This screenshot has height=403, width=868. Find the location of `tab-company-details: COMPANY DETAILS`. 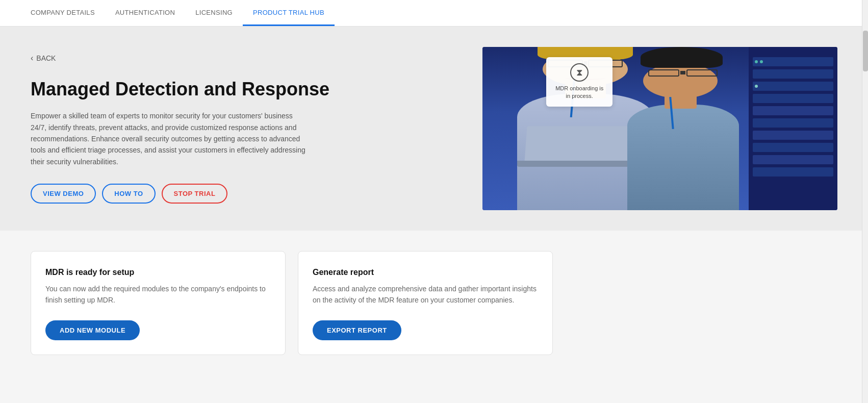

tab-company-details: COMPANY DETAILS is located at coordinates (63, 13).